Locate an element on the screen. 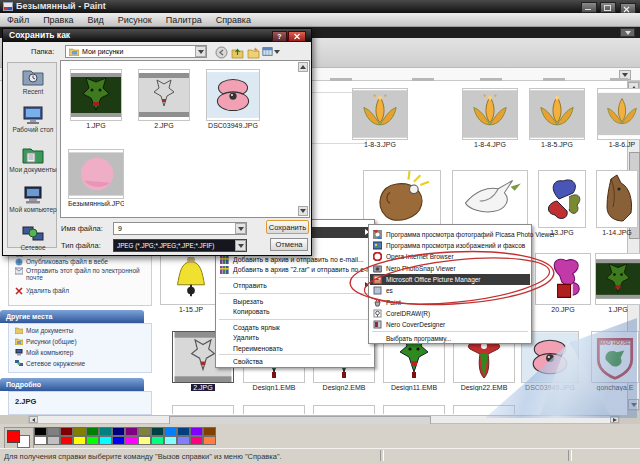  foreground-color-swatch is located at coordinates (14, 436).